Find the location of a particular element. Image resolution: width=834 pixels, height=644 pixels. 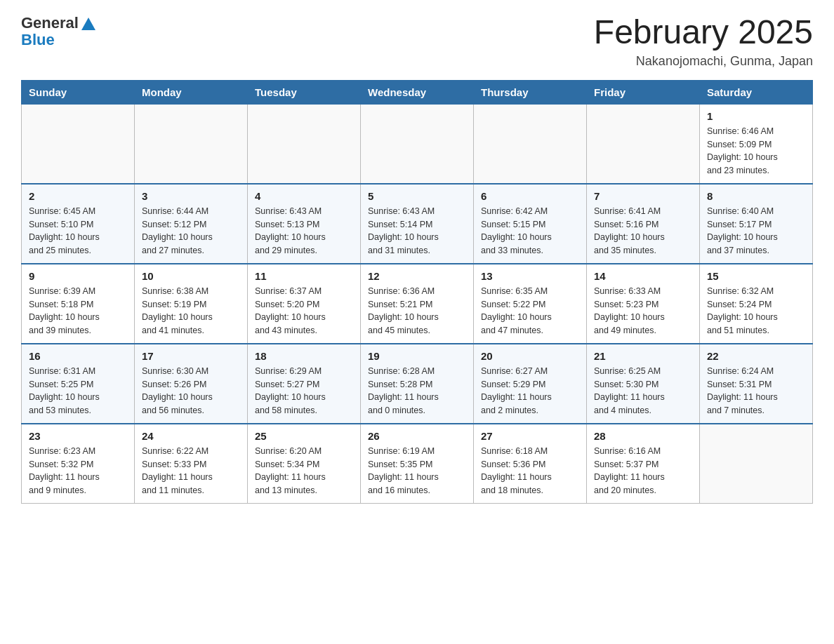

day-info: Sunrise: 6:43 AM Sunset: 5:13 PM Dayligh… is located at coordinates (304, 232).